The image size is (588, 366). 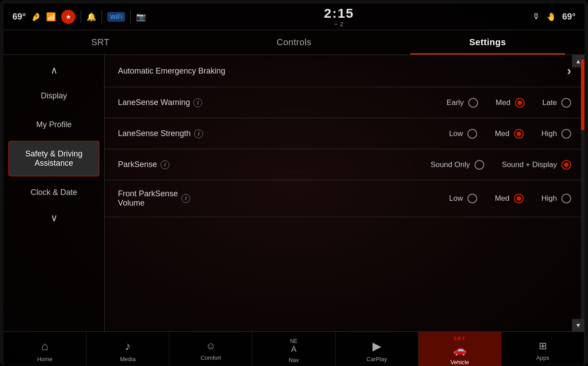 I want to click on lanesense-strength-med: Med, so click(x=509, y=134).